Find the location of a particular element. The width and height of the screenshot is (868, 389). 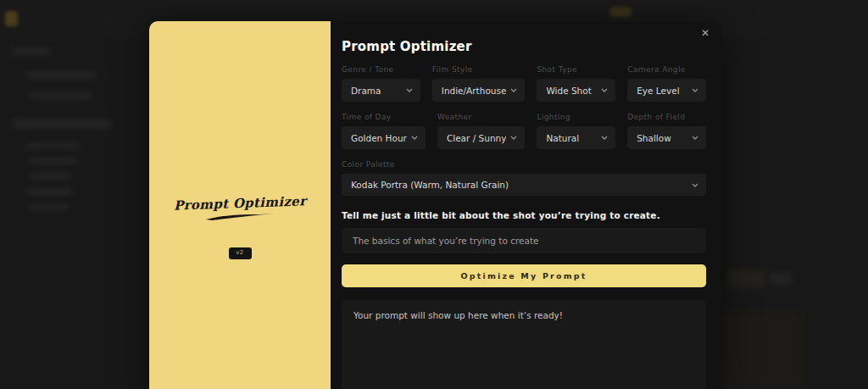

depth-of-field-select: Shallow is located at coordinates (666, 137).